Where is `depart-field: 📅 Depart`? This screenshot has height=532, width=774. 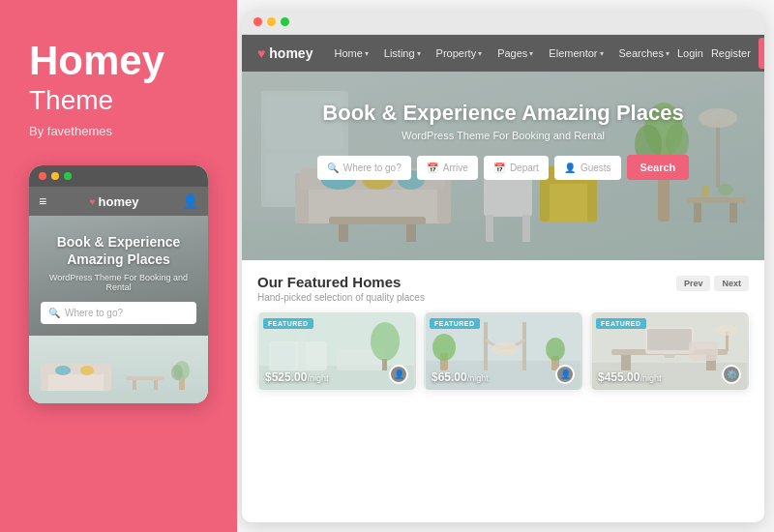
depart-field: 📅 Depart is located at coordinates (517, 168).